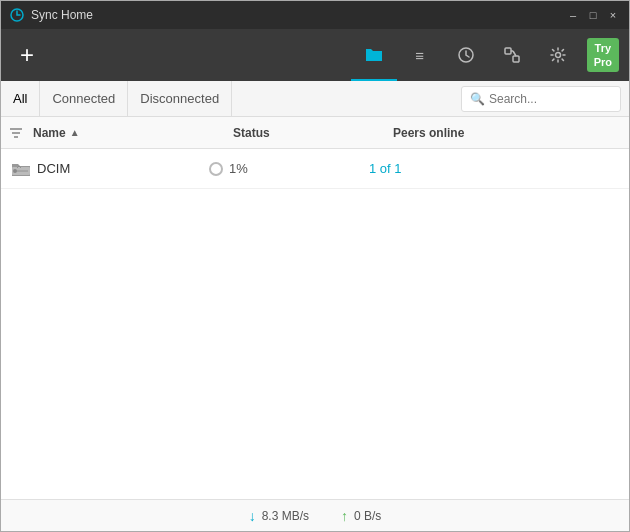 This screenshot has height=532, width=630. What do you see at coordinates (24, 99) in the screenshot?
I see `filter-all: All` at bounding box center [24, 99].